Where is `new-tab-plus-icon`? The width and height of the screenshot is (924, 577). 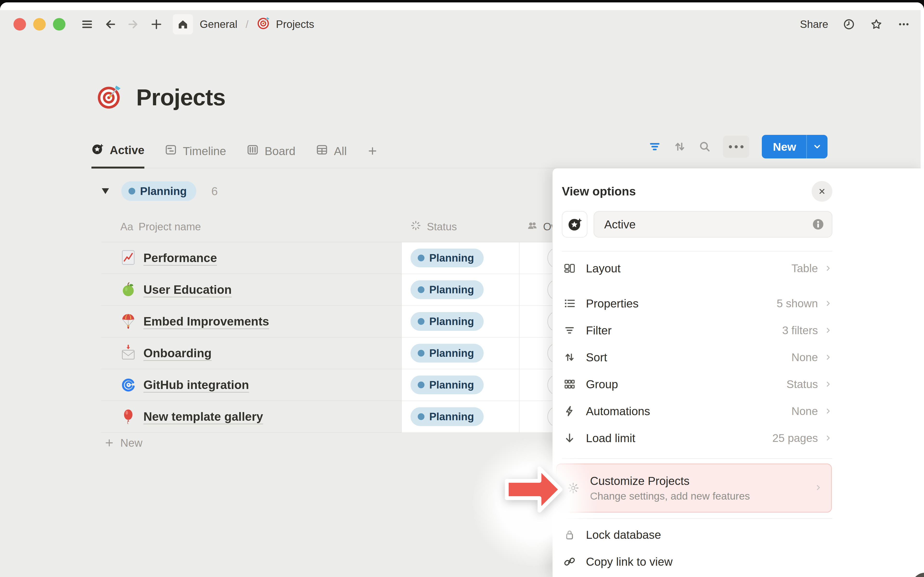 new-tab-plus-icon is located at coordinates (157, 24).